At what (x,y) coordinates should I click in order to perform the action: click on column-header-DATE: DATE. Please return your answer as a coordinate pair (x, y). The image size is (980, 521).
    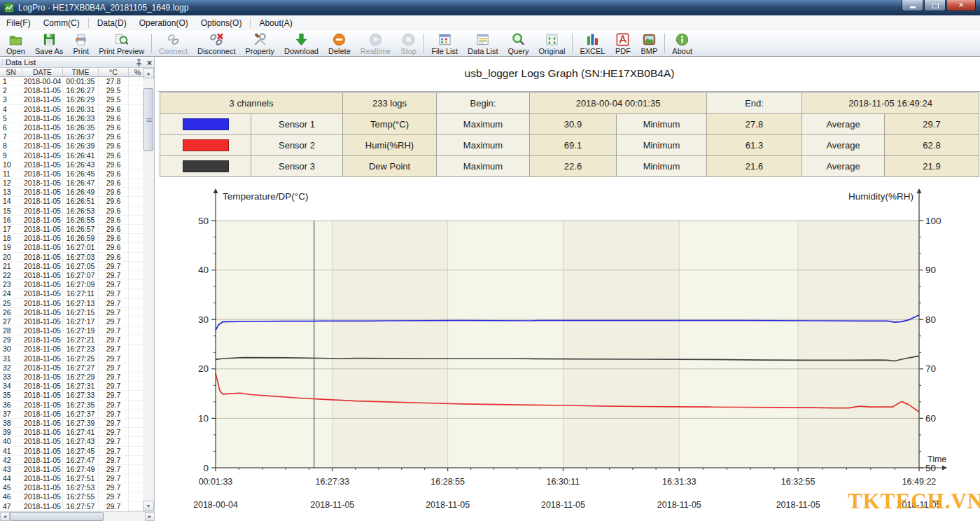
    Looking at the image, I should click on (43, 73).